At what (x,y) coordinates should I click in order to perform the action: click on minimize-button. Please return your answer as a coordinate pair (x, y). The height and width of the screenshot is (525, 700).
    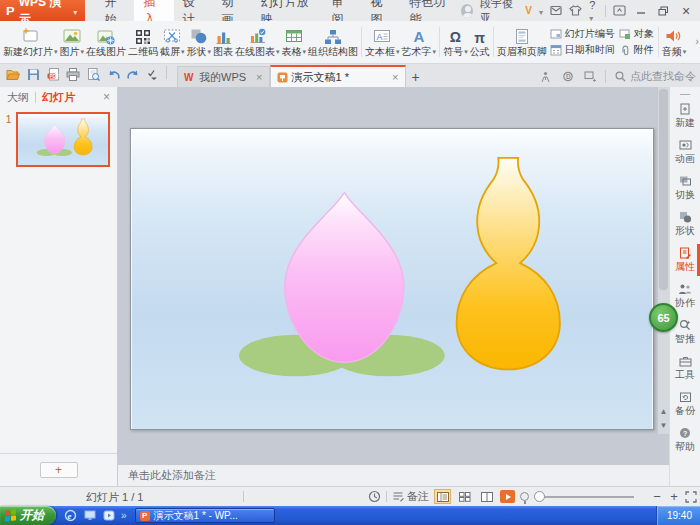
    Looking at the image, I should click on (641, 11).